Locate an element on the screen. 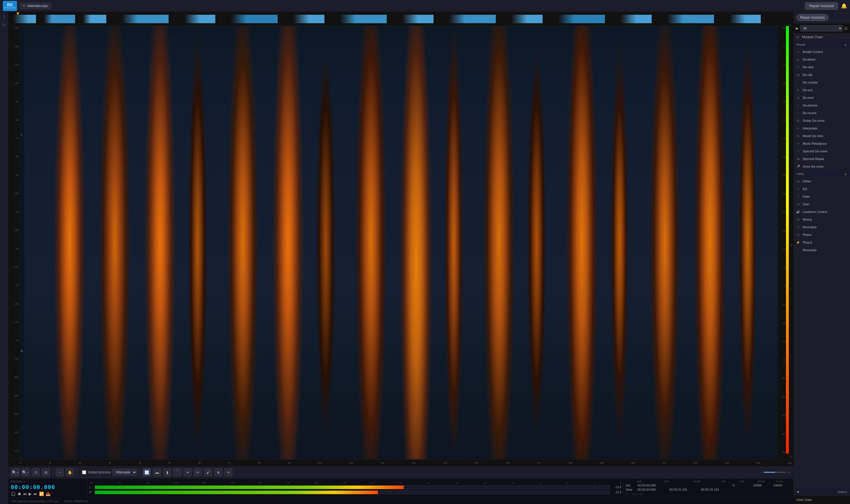 The width and height of the screenshot is (850, 504). select-freq-tool: ▮ is located at coordinates (167, 472).